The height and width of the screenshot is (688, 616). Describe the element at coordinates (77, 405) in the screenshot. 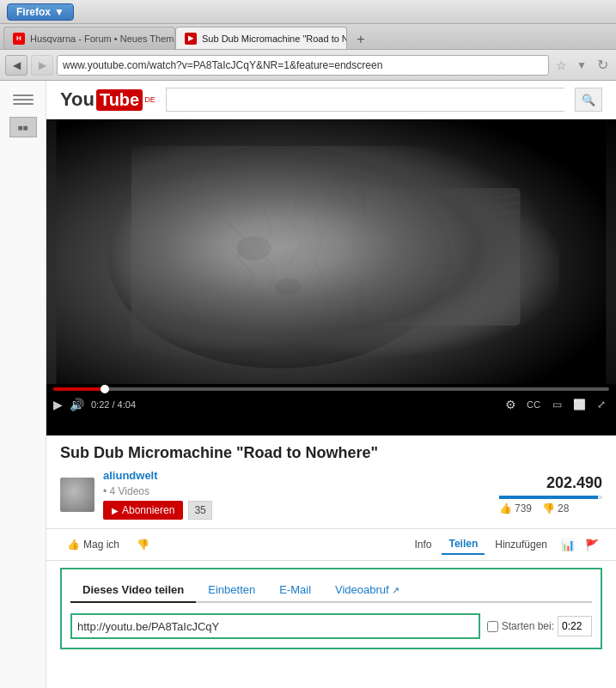

I see `volume-button: 🔊` at that location.